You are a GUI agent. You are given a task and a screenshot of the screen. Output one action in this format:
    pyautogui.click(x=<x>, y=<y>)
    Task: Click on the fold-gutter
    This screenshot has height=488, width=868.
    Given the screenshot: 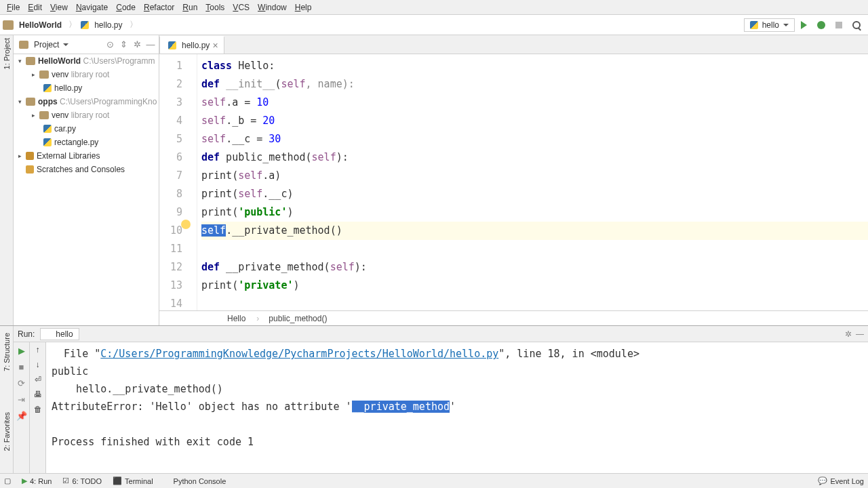 What is the action you would take?
    pyautogui.click(x=193, y=182)
    